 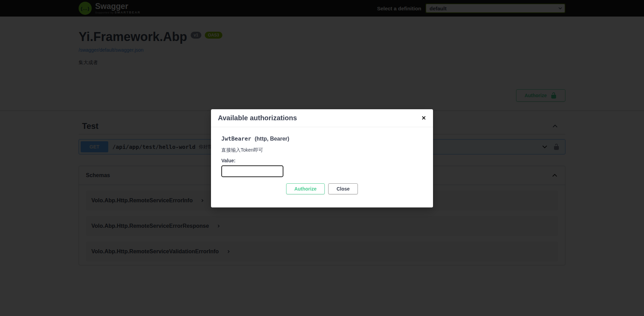 I want to click on modal-title: Available authorizations, so click(x=257, y=118).